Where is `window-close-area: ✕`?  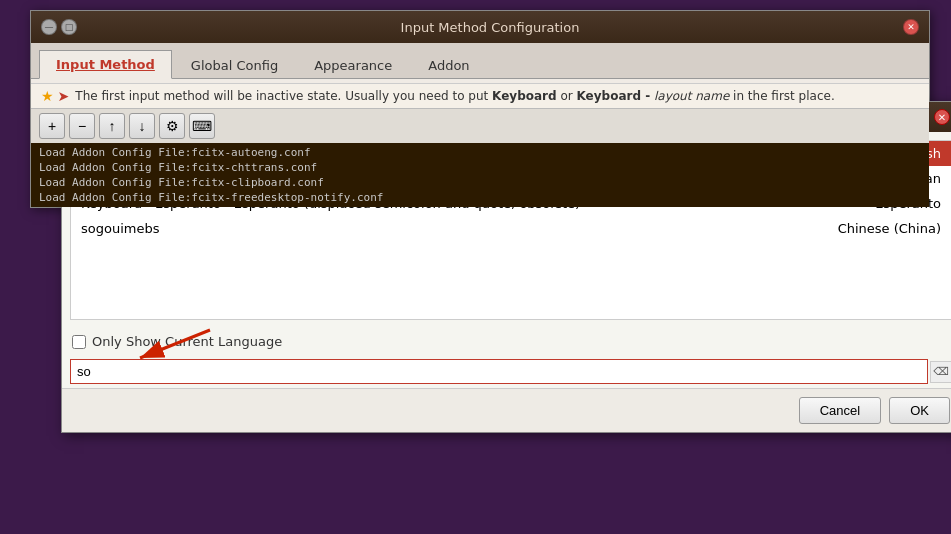
window-close-area: ✕ is located at coordinates (911, 27).